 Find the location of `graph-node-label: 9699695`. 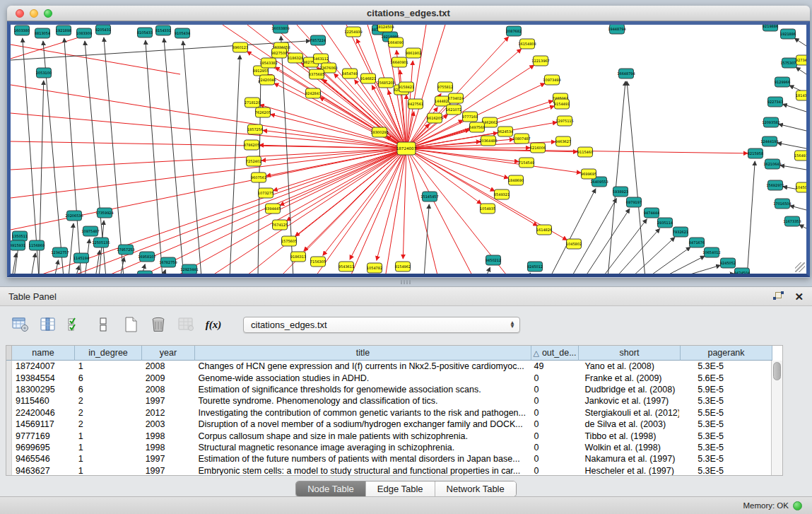

graph-node-label: 9699695 is located at coordinates (589, 174).